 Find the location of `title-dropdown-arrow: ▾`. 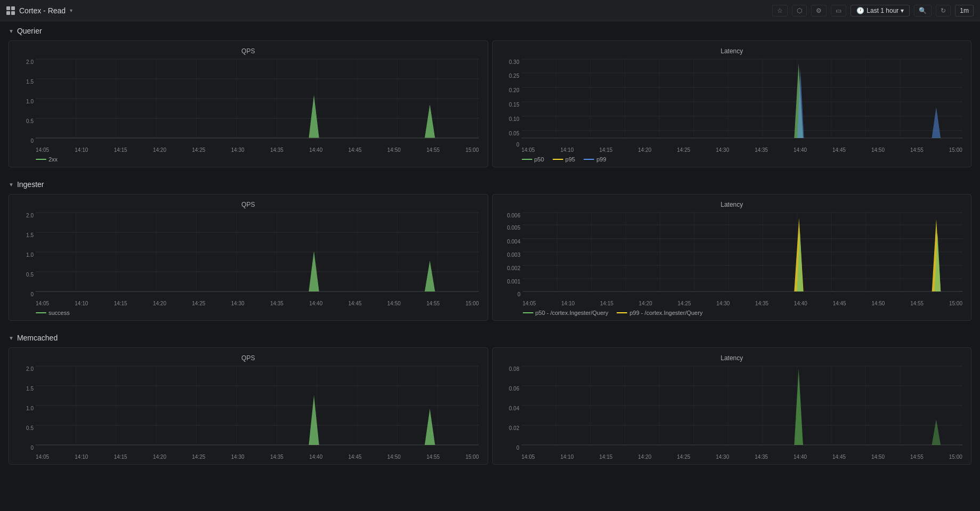

title-dropdown-arrow: ▾ is located at coordinates (71, 11).